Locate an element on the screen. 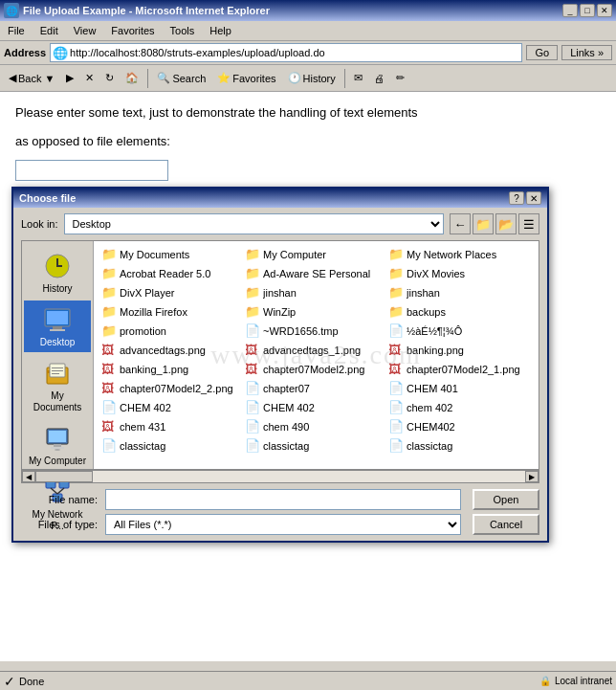 Image resolution: width=616 pixels, height=690 pixels. file-item: 📁 promotion is located at coordinates (169, 331).